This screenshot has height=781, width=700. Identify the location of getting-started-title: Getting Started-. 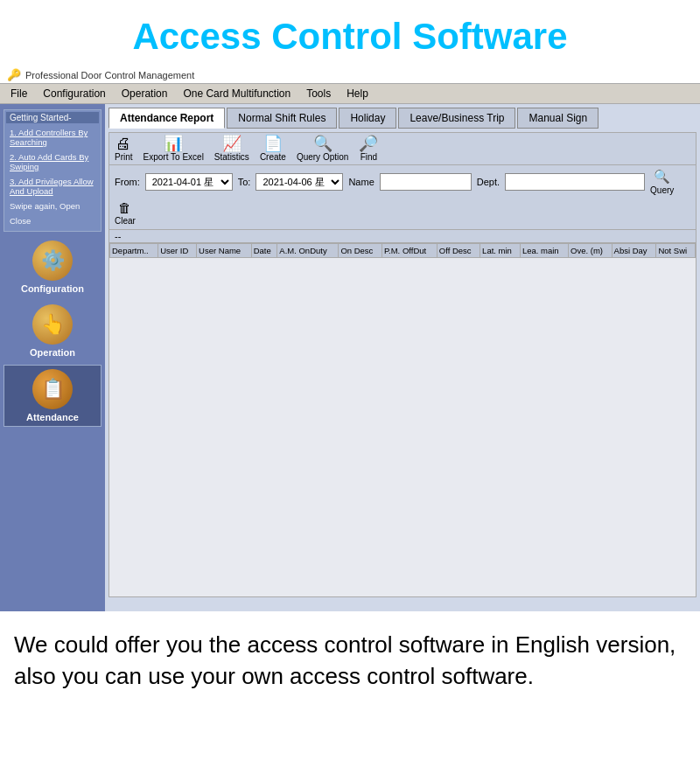
(52, 117).